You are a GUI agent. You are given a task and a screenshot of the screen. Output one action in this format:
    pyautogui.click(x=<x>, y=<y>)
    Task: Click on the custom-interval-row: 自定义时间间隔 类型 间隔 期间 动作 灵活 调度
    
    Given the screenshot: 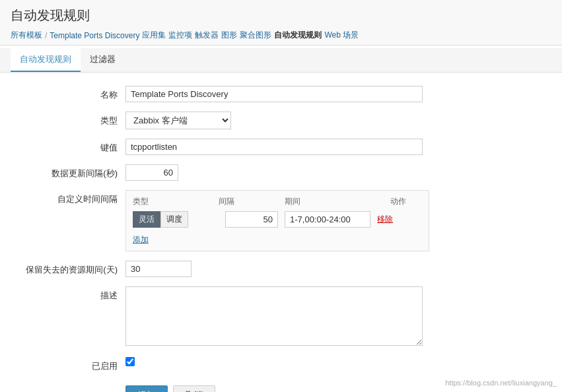 What is the action you would take?
    pyautogui.click(x=281, y=220)
    